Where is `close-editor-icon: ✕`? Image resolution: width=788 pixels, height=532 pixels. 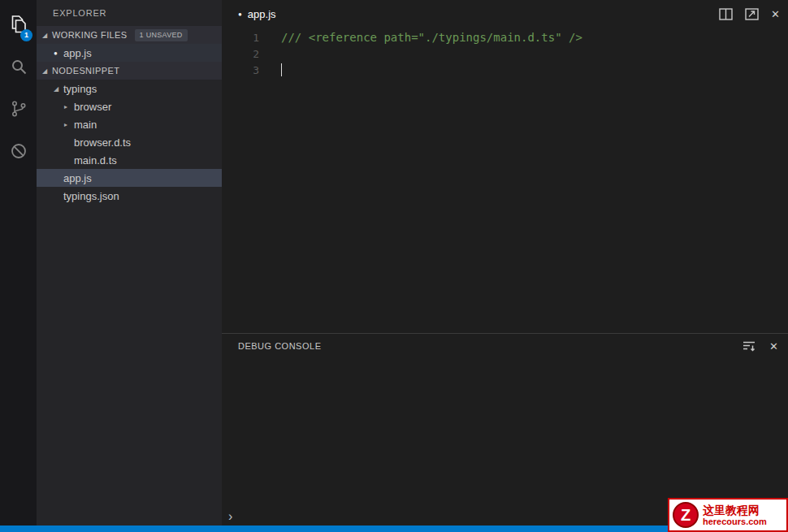 close-editor-icon: ✕ is located at coordinates (775, 15).